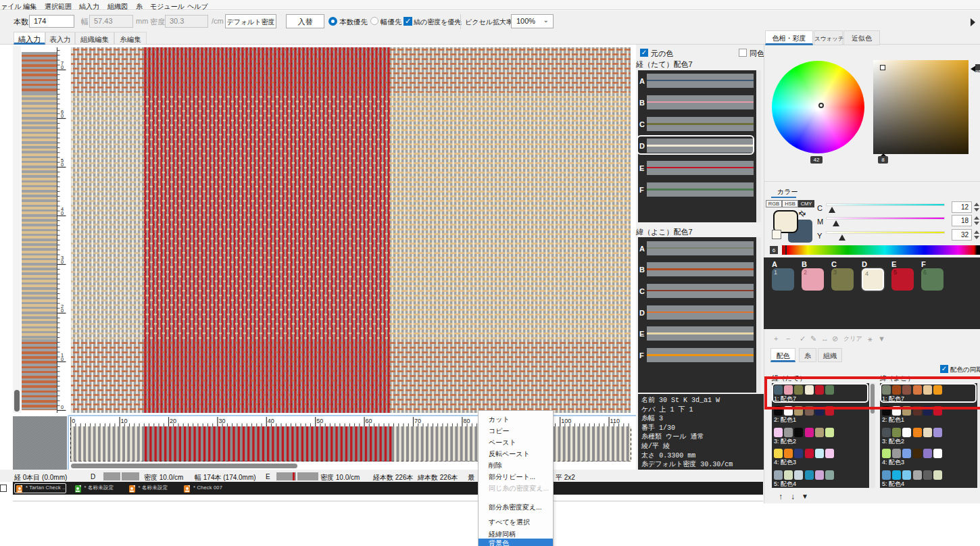 This screenshot has height=546, width=980. I want to click on svg-text: 10, so click(124, 421).